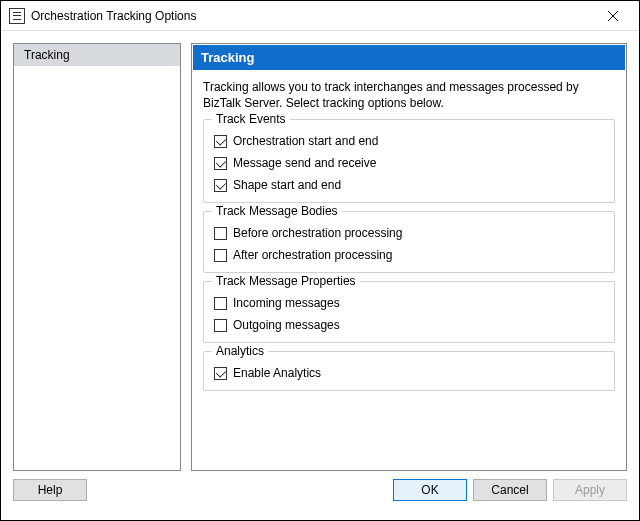 The image size is (640, 521). What do you see at coordinates (409, 312) in the screenshot?
I see `group-track-message-properties: Track Message Properties Incoming messag…` at bounding box center [409, 312].